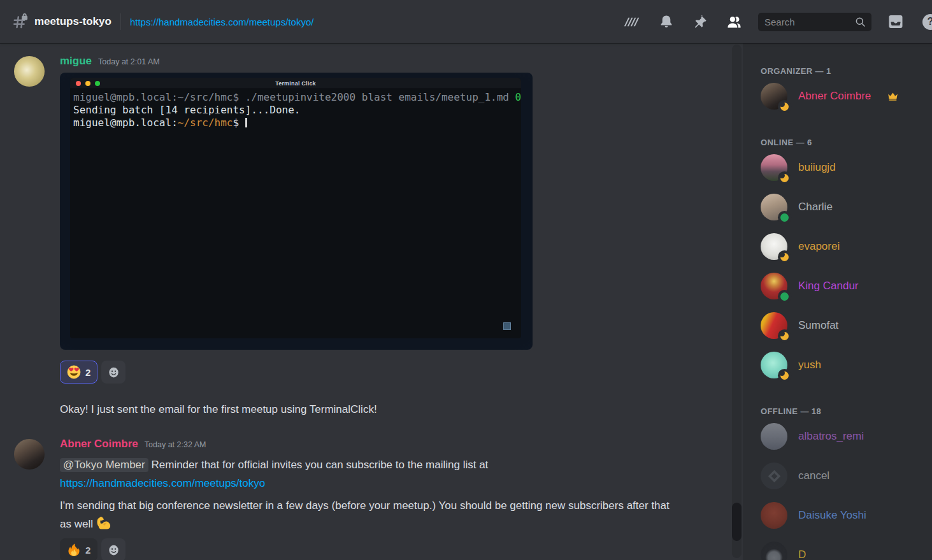 Image resolution: width=932 pixels, height=560 pixels. I want to click on timestamp: Today at 2:32 AM, so click(176, 445).